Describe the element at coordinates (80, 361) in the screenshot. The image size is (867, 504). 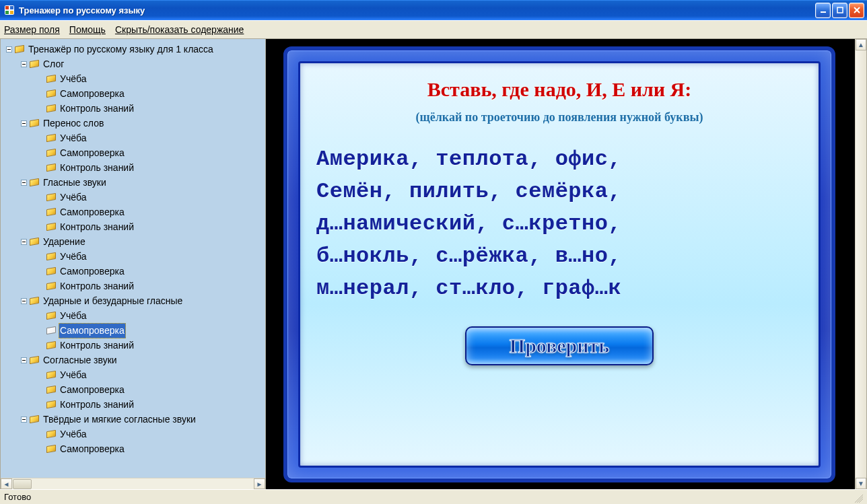
I see `tree-unit-label: Согласные звуки` at that location.